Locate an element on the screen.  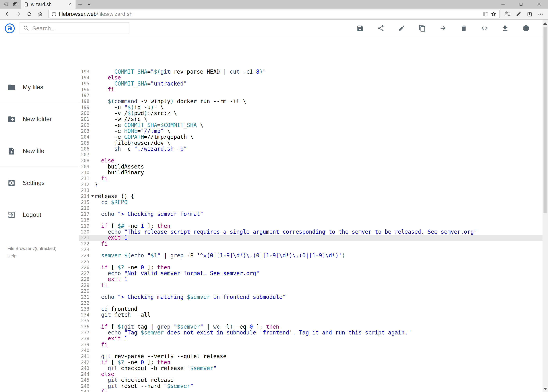
code-line: 219 if [ $# -ne 1 ]; then is located at coordinates (311, 226).